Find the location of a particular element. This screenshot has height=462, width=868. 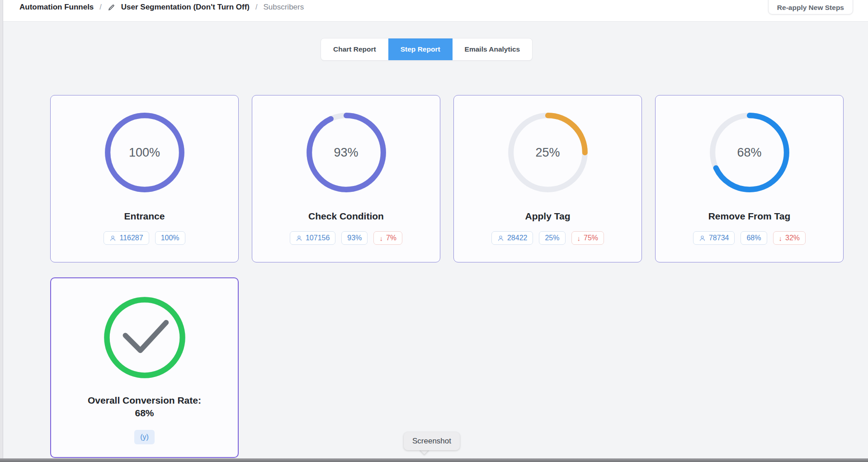

tab-step-report: Step Report is located at coordinates (420, 49).